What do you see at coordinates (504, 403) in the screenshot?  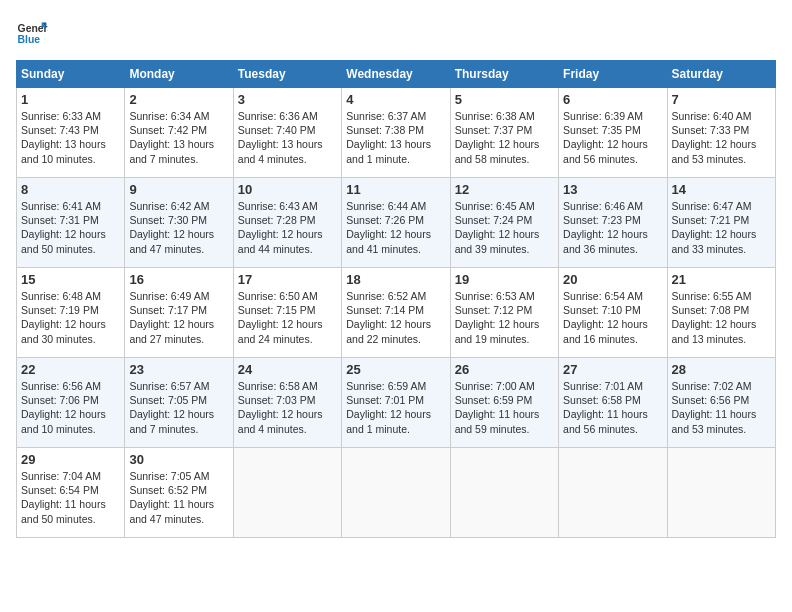 I see `calendar-cell: 26 Sunrise: 7:00 AM Sunset: 6:59 PM Dayl…` at bounding box center [504, 403].